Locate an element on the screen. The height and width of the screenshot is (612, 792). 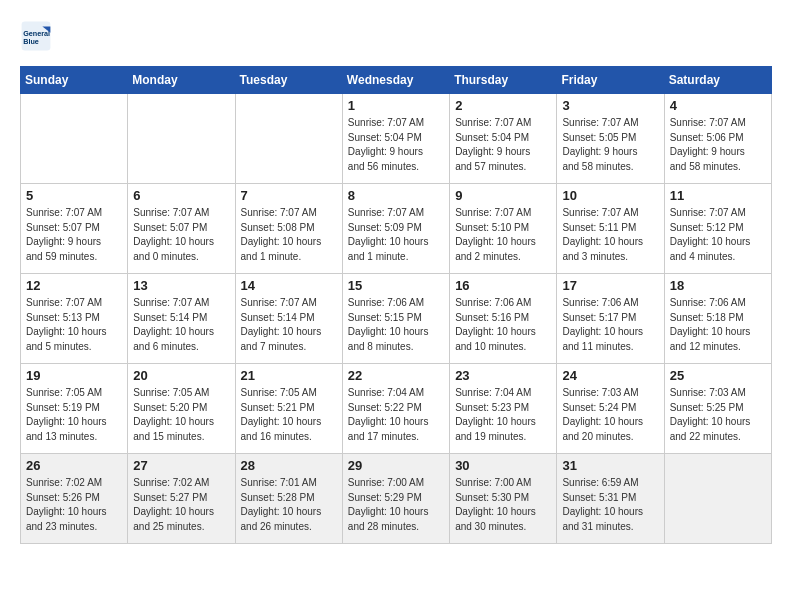
day-info: Sunrise: 6:59 AM Sunset: 5:31 PM Dayligh… is located at coordinates (610, 505).